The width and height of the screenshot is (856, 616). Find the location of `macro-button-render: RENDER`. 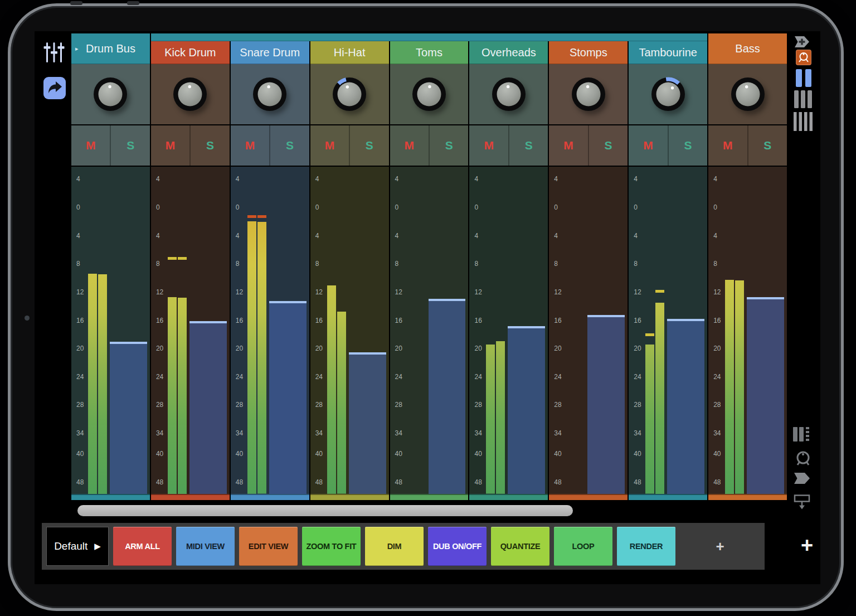

macro-button-render: RENDER is located at coordinates (646, 546).